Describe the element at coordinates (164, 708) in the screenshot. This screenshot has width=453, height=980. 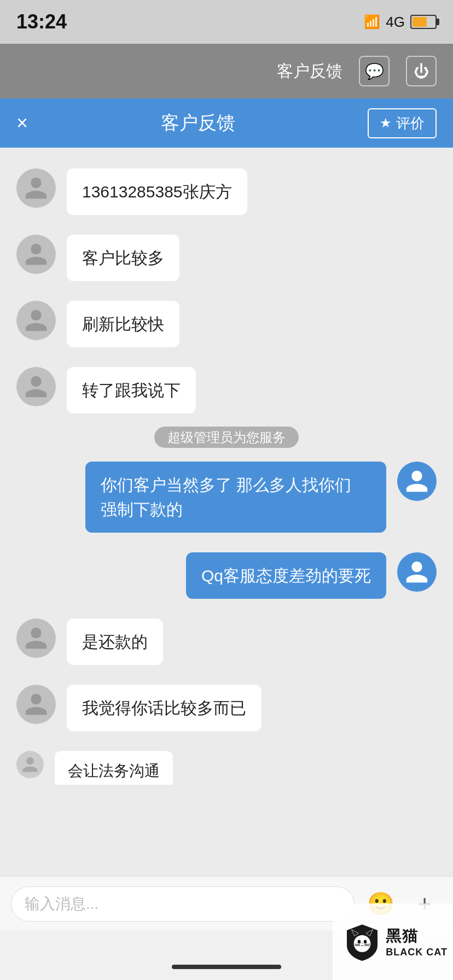
I see `message-bubble: 我觉得你话比较多而已` at that location.